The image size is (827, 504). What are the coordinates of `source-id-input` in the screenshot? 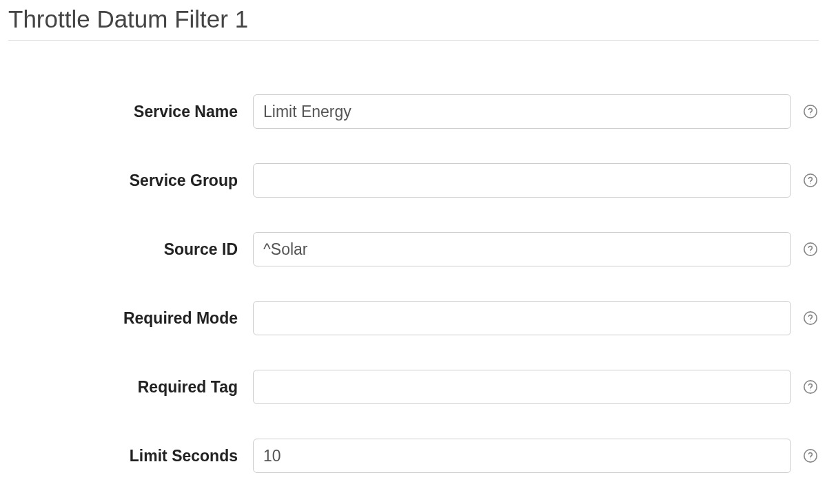 It's located at (522, 249).